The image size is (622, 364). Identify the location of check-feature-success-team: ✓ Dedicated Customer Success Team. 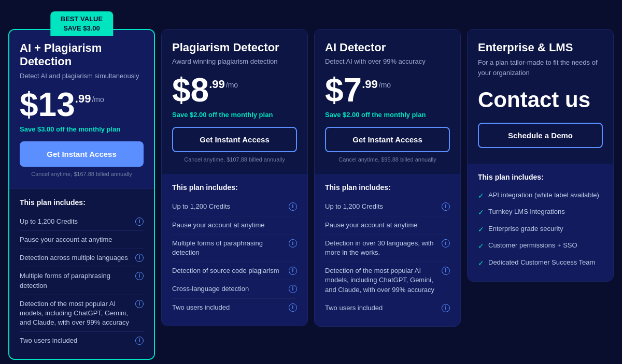
(540, 263).